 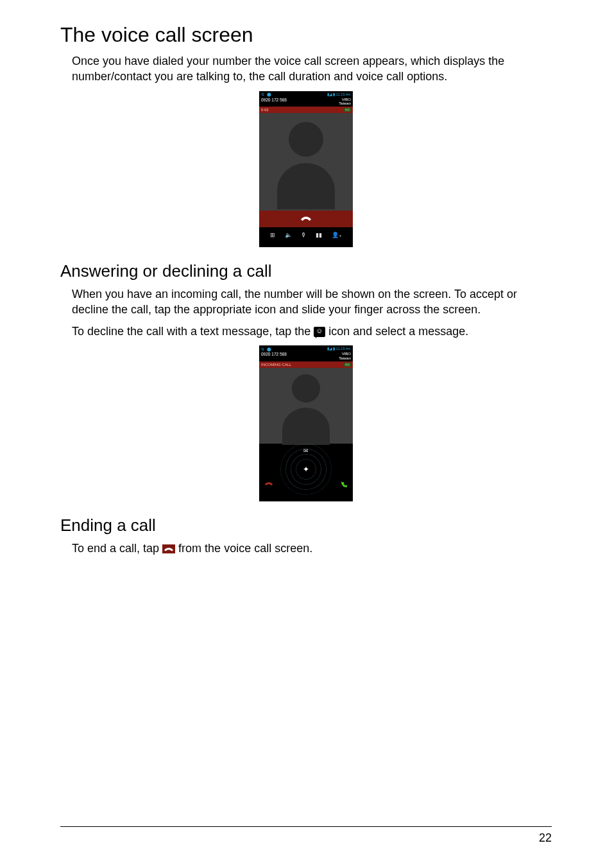 What do you see at coordinates (319, 235) in the screenshot?
I see `hold-icon: ▮▮` at bounding box center [319, 235].